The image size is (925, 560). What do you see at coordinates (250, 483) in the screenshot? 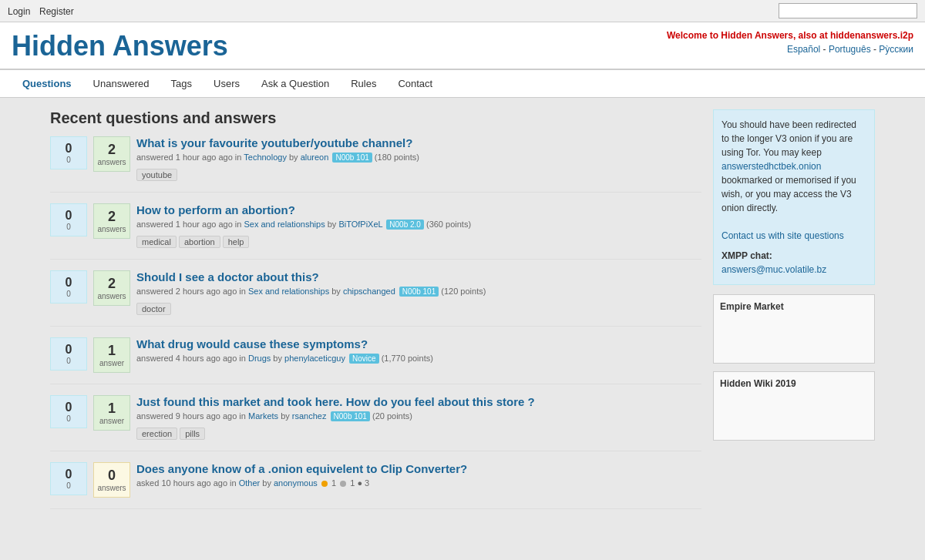
I see `question-category: Other` at bounding box center [250, 483].